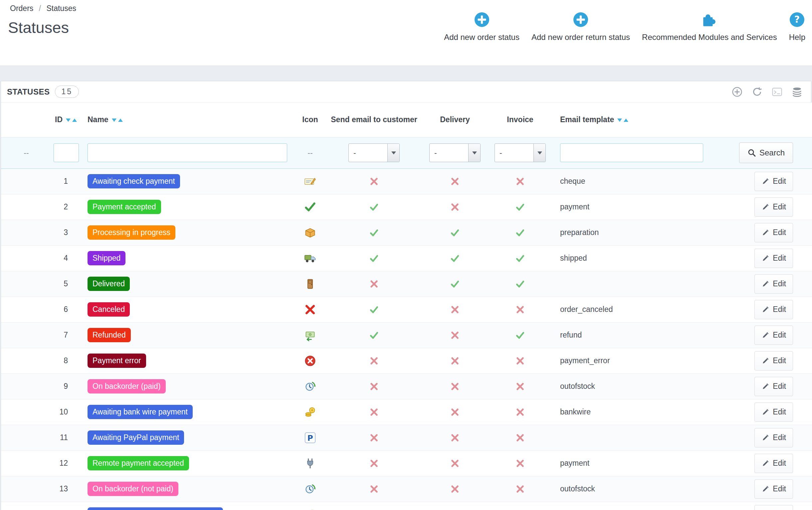 This screenshot has width=812, height=510. What do you see at coordinates (61, 8) in the screenshot?
I see `breadcrumb-statuses: Statuses` at bounding box center [61, 8].